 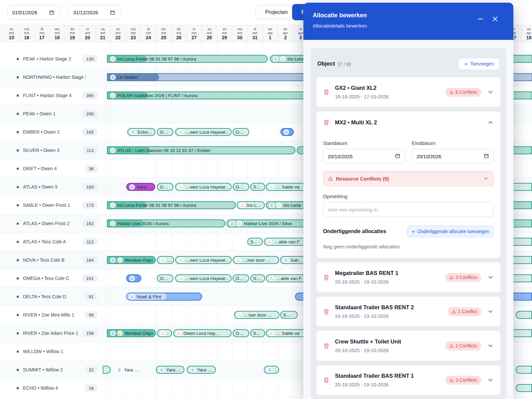 I want to click on resource-conflicts-alert: Resource Conflicts (5), so click(x=408, y=179).